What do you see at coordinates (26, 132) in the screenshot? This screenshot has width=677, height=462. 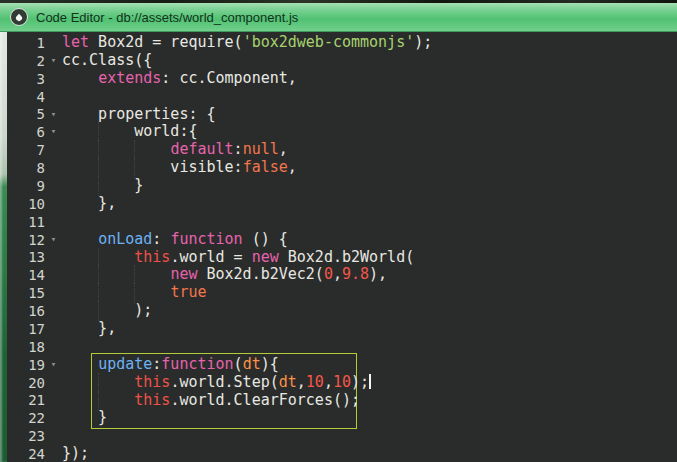 I see `line-number: 6` at bounding box center [26, 132].